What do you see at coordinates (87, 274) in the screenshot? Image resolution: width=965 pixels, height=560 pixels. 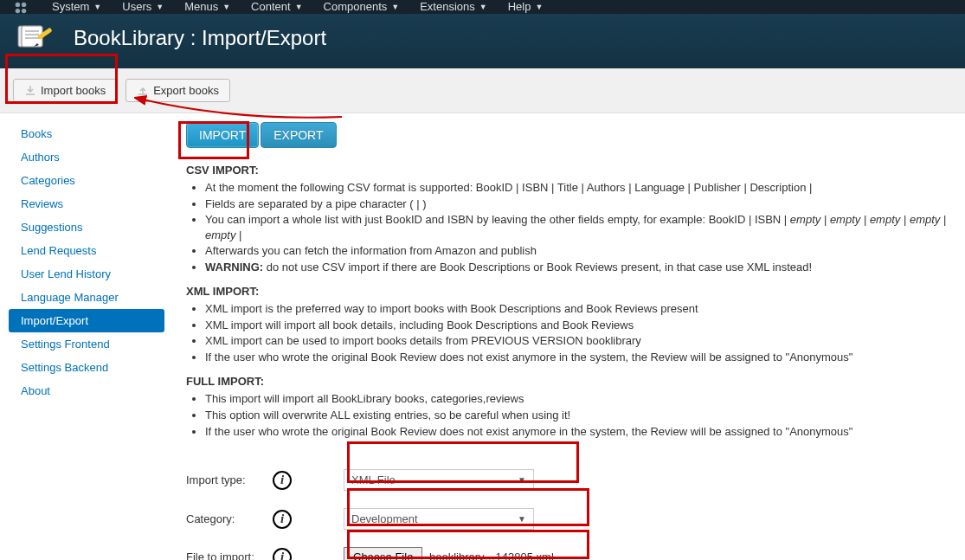 I see `sidebar-item-user-lend-history: User Lend History` at bounding box center [87, 274].